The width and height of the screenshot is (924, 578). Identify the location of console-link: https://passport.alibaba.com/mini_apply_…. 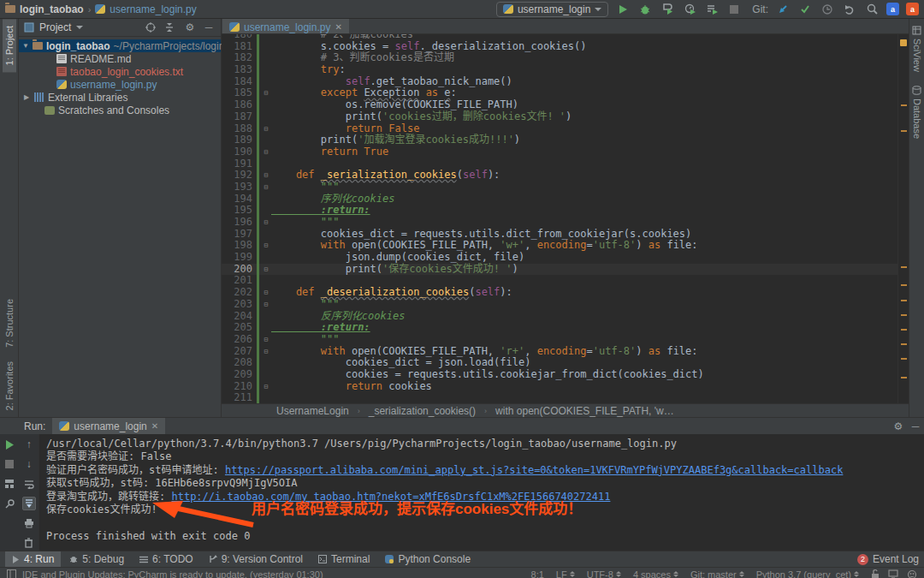
(534, 470).